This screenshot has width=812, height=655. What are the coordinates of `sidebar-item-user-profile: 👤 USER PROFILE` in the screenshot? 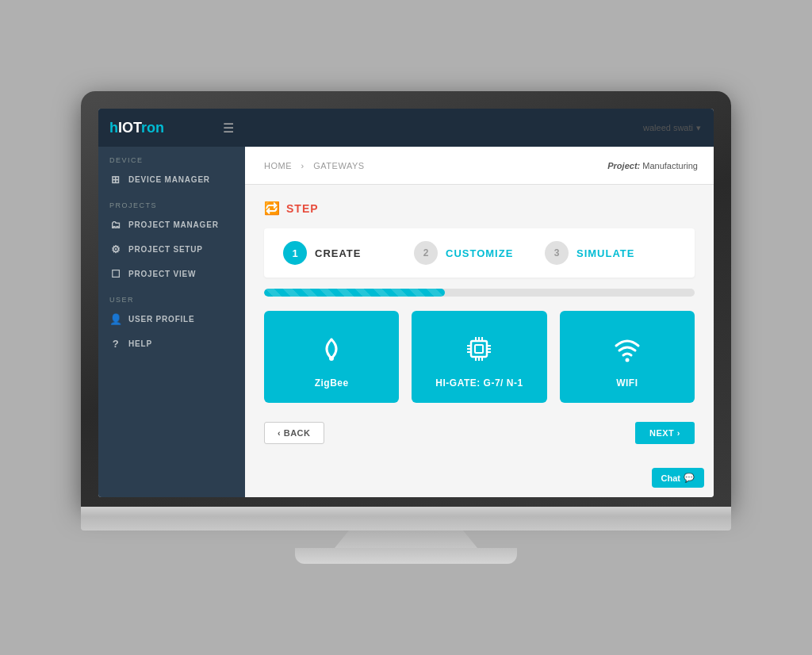 It's located at (171, 319).